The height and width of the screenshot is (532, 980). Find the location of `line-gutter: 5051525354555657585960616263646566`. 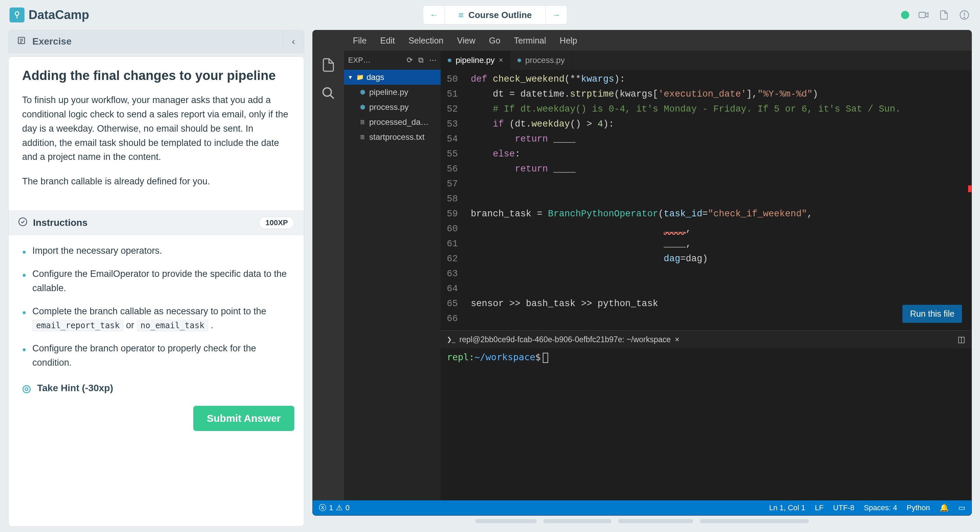

line-gutter: 5051525354555657585960616263646566 is located at coordinates (453, 200).